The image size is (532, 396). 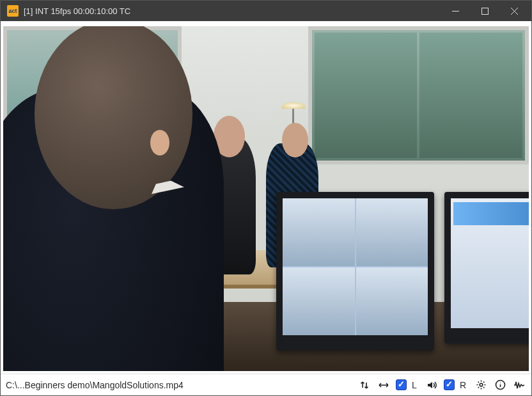 What do you see at coordinates (449, 385) in the screenshot?
I see `right-channel-checkbox` at bounding box center [449, 385].